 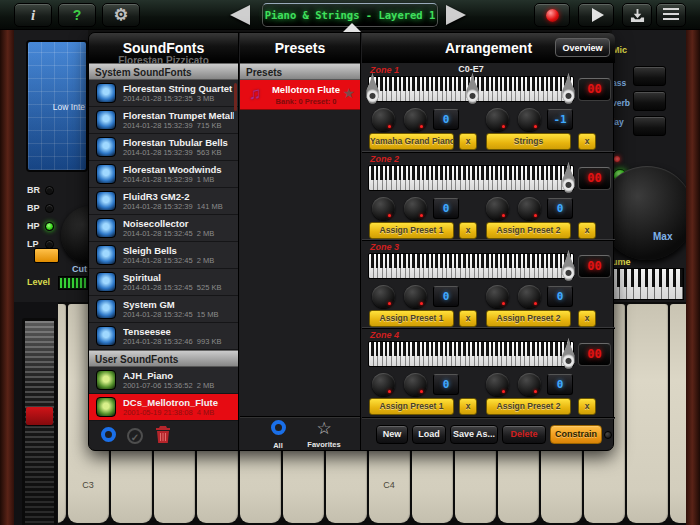 I want to click on preset-name: Mellotron Flute, so click(x=306, y=90).